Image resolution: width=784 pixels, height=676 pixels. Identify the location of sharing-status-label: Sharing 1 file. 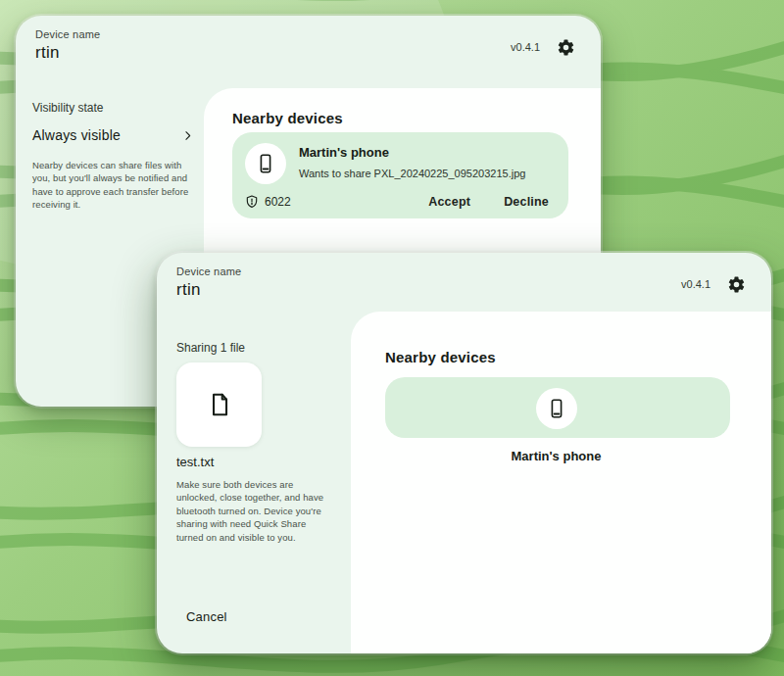
(211, 348).